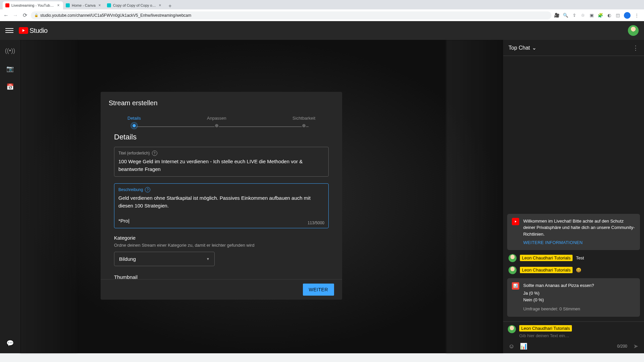  Describe the element at coordinates (512, 346) in the screenshot. I see `emoji-button: ☺` at that location.